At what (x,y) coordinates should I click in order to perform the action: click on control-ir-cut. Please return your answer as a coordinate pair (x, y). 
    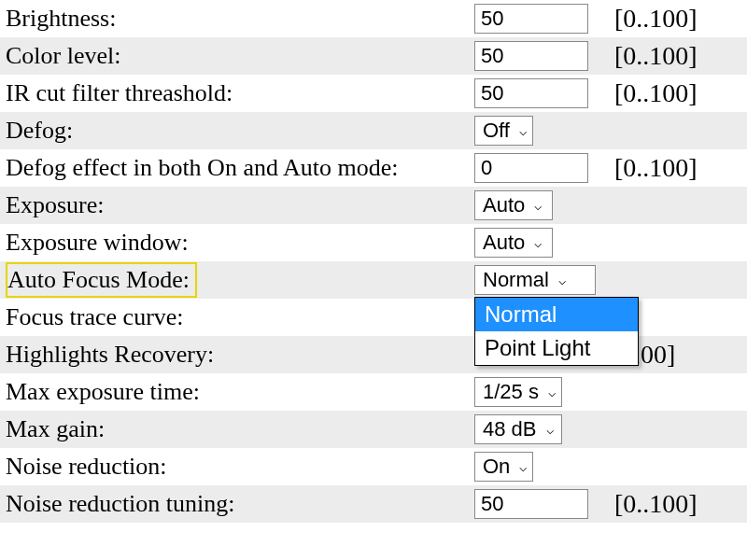
    Looking at the image, I should click on (541, 93).